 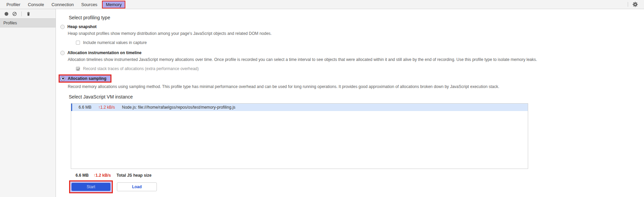 I want to click on heap-snapshot-description: Heap snapshot profiles show memory distr…, so click(x=352, y=34).